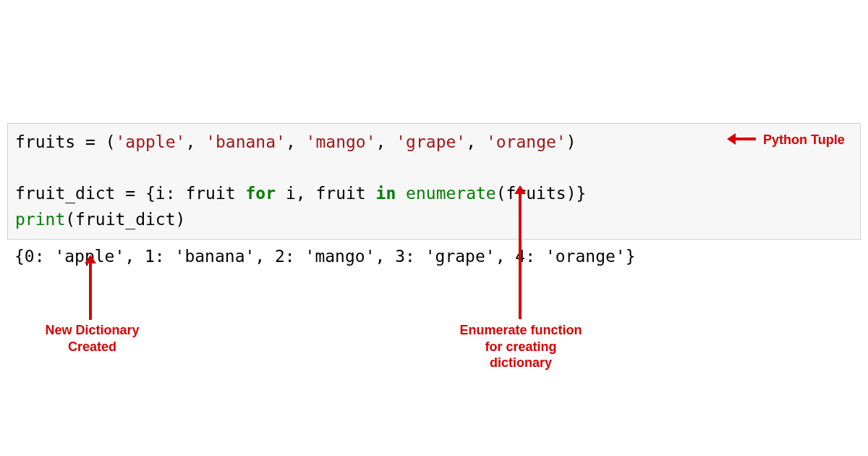  Describe the element at coordinates (246, 142) in the screenshot. I see `code-string: 'banana'` at that location.